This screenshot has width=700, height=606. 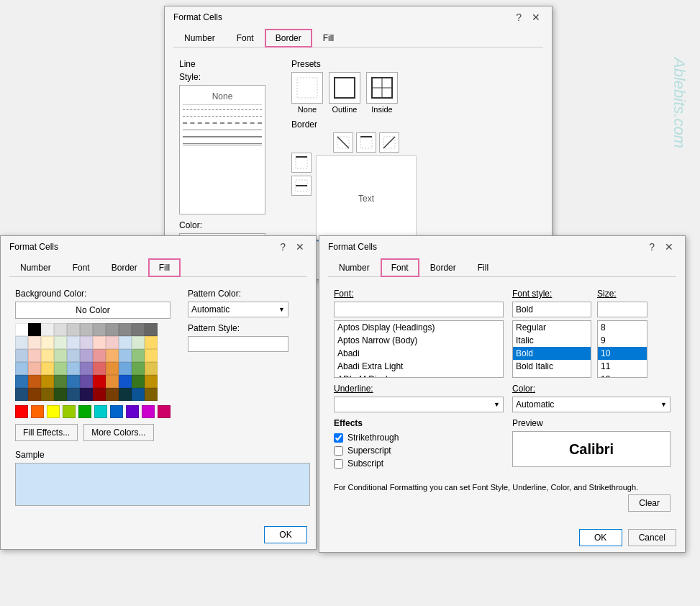 I want to click on border-top-btn, so click(x=301, y=163).